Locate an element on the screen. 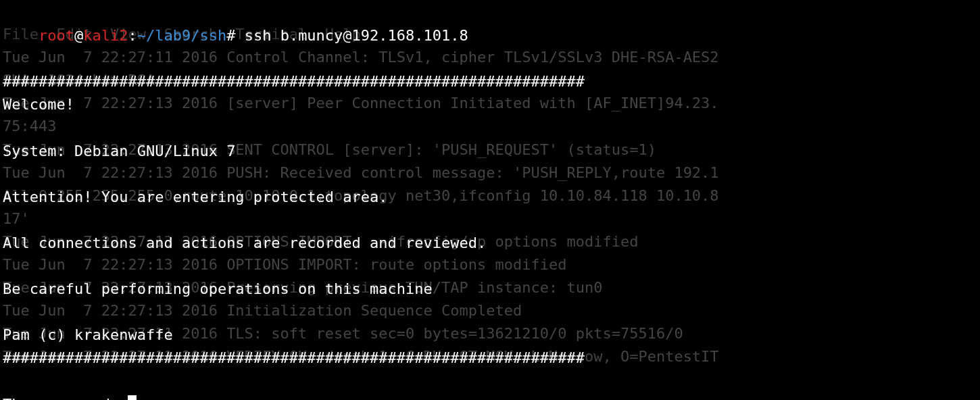  banner-welcome: Welcome! is located at coordinates (490, 105).